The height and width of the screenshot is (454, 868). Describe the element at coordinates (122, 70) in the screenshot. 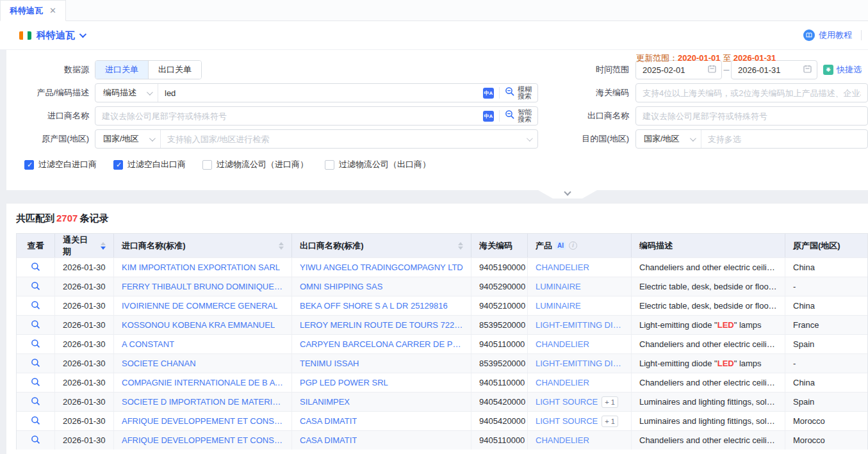

I see `toggle-import-declarations: 进口关单` at that location.